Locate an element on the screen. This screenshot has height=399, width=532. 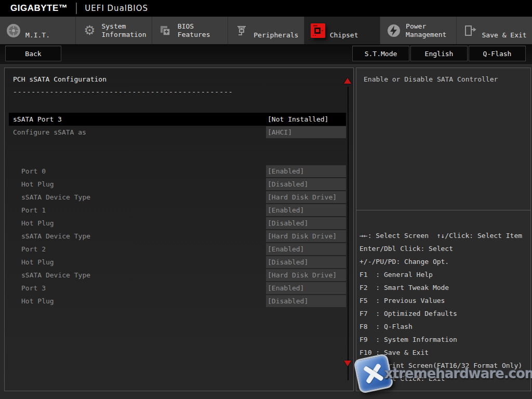
key-legend-line: F8 : Q-Flash is located at coordinates (445, 326).